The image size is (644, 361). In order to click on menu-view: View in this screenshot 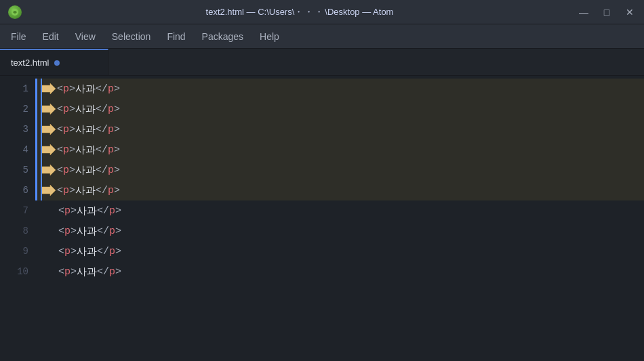, I will do `click(85, 37)`.